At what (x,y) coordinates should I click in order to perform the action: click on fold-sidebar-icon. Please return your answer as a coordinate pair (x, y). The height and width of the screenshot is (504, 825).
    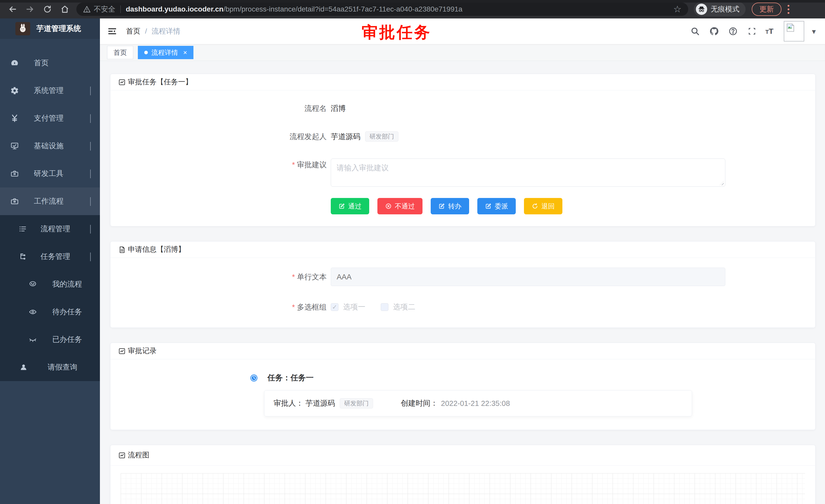
    Looking at the image, I should click on (112, 31).